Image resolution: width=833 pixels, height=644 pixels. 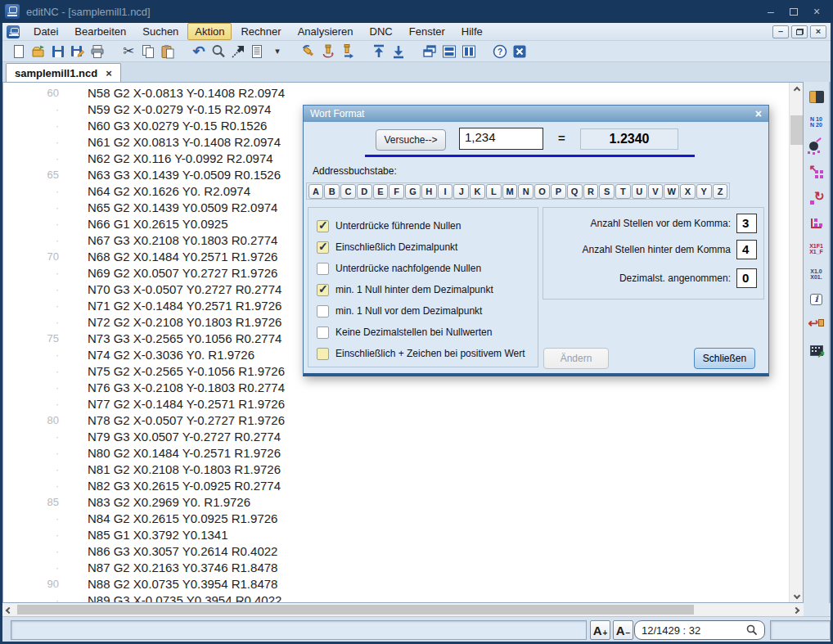 I want to click on font-larger-button: A+, so click(x=601, y=630).